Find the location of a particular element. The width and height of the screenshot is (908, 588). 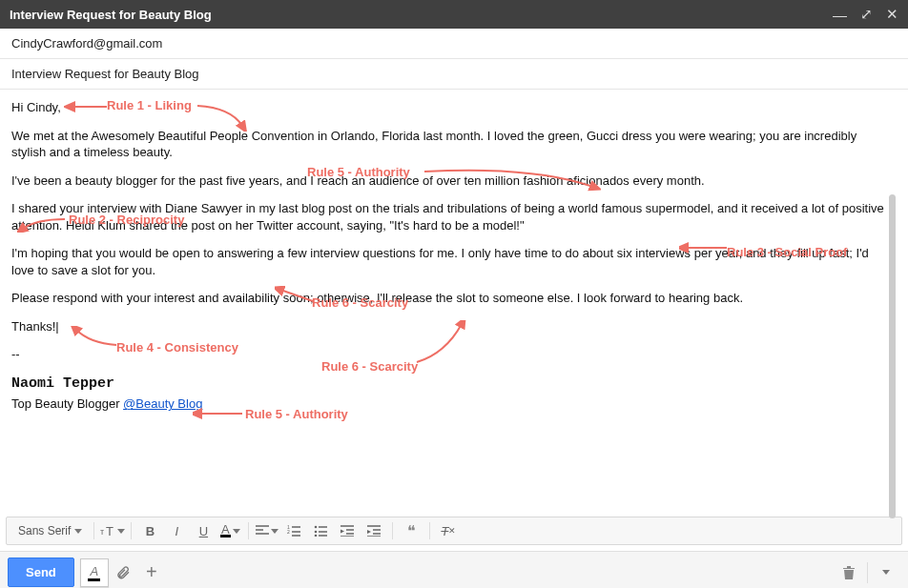

align-btn is located at coordinates (267, 531).